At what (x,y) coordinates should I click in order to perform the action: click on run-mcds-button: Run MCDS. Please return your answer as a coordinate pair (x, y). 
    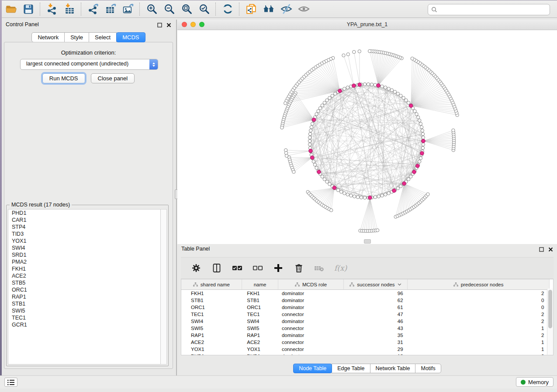
    Looking at the image, I should click on (64, 79).